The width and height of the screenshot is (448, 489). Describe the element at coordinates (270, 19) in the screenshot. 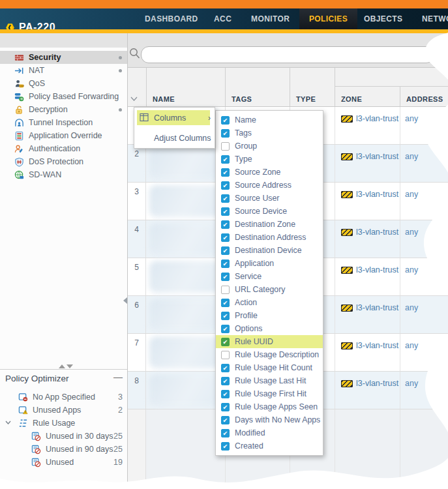

I see `tab-monitor: MONITOR` at that location.